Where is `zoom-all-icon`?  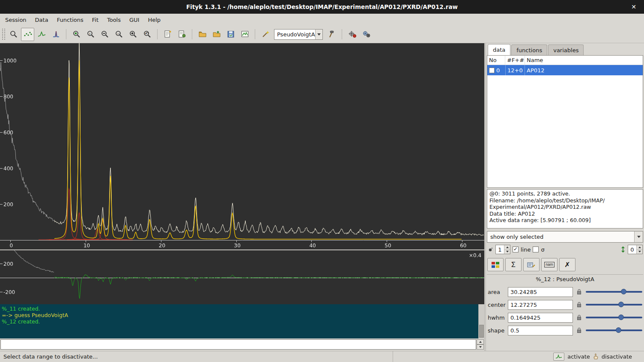 zoom-all-icon is located at coordinates (76, 34).